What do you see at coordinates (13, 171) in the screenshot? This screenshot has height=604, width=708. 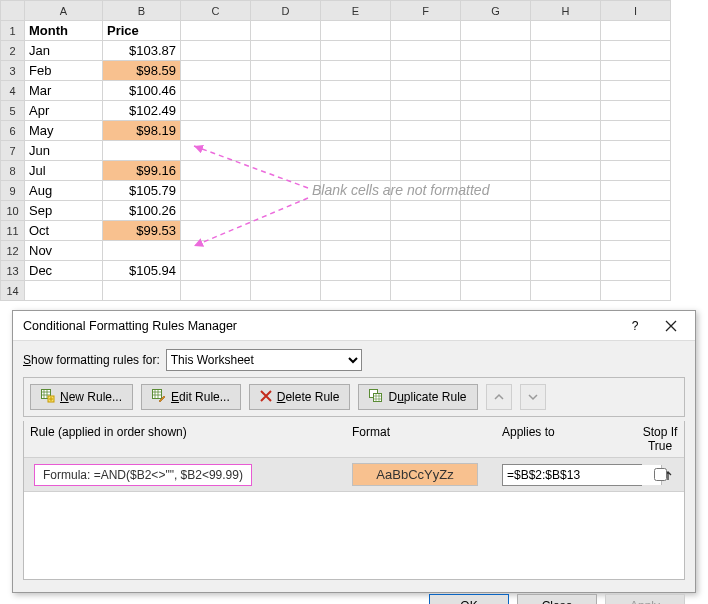 I see `row-header: 8` at bounding box center [13, 171].